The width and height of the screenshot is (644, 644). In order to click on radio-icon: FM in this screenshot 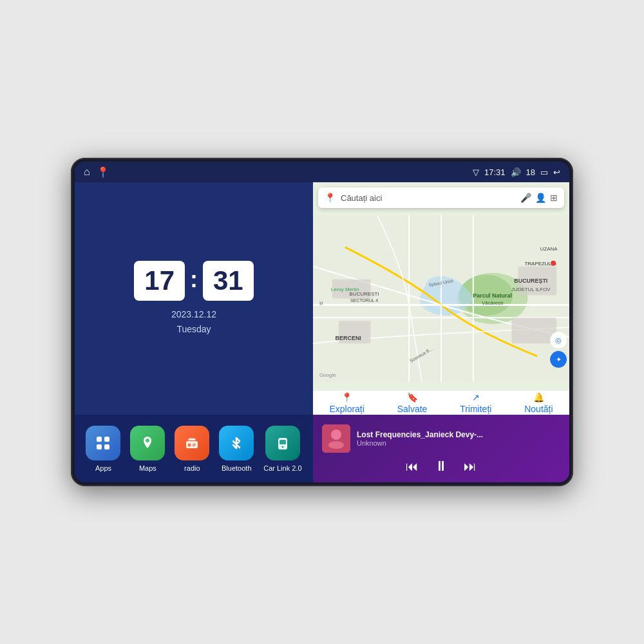, I will do `click(192, 443)`.